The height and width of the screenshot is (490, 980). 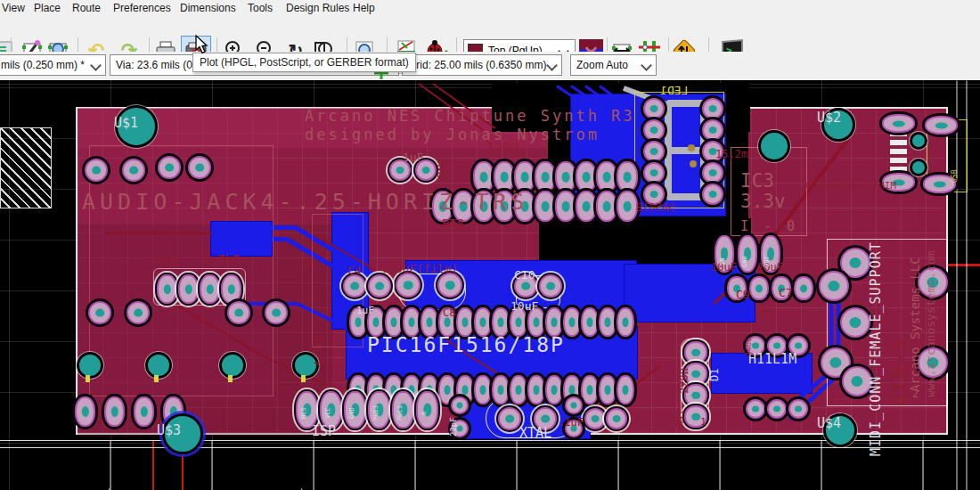 I want to click on board-label: R1, so click(x=308, y=261).